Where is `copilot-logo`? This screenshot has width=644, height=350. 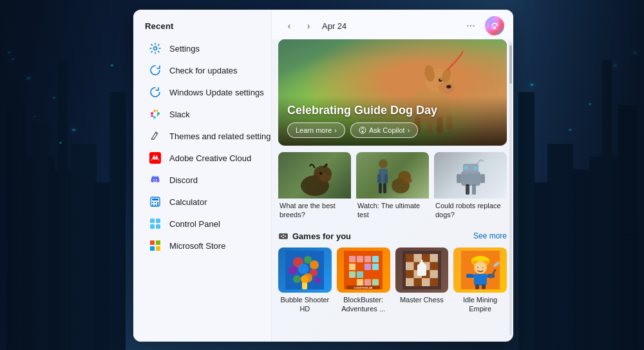
copilot-logo is located at coordinates (495, 26).